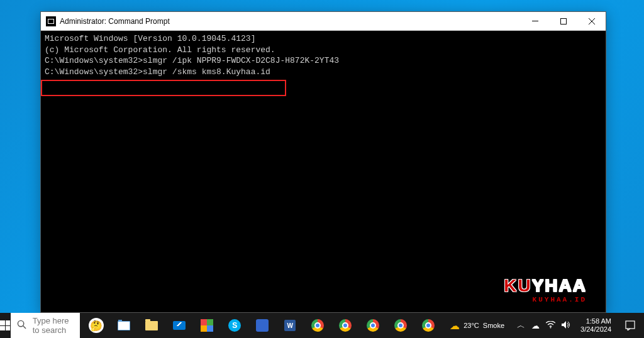 The height and width of the screenshot is (338, 644). What do you see at coordinates (290, 325) in the screenshot?
I see `word-icon: W` at bounding box center [290, 325].